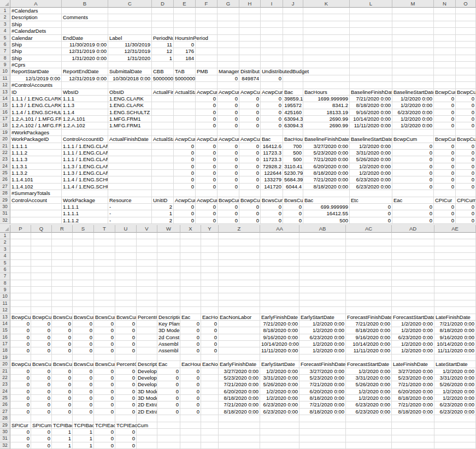 The height and width of the screenshot is (449, 476). I want to click on cell-T20: BcwsCurHours, so click(105, 364).